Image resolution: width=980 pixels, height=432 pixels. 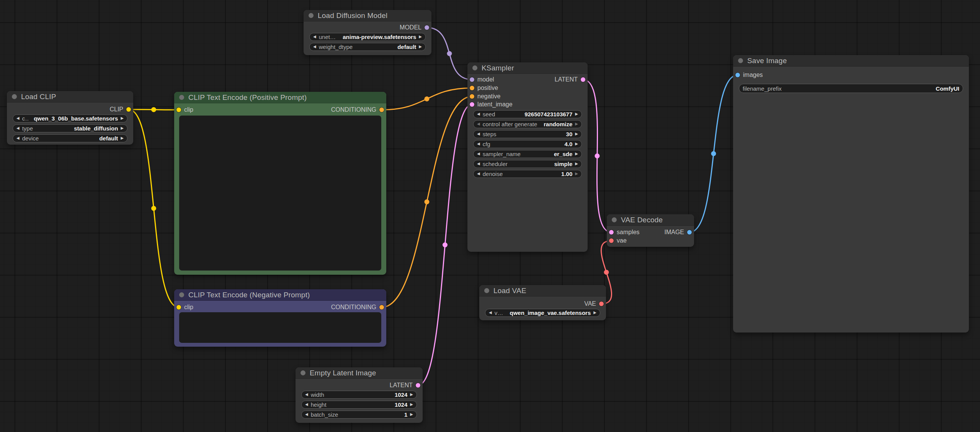 I want to click on widget-control-after-generate: ◀control after generaterandomize▶, so click(x=528, y=124).